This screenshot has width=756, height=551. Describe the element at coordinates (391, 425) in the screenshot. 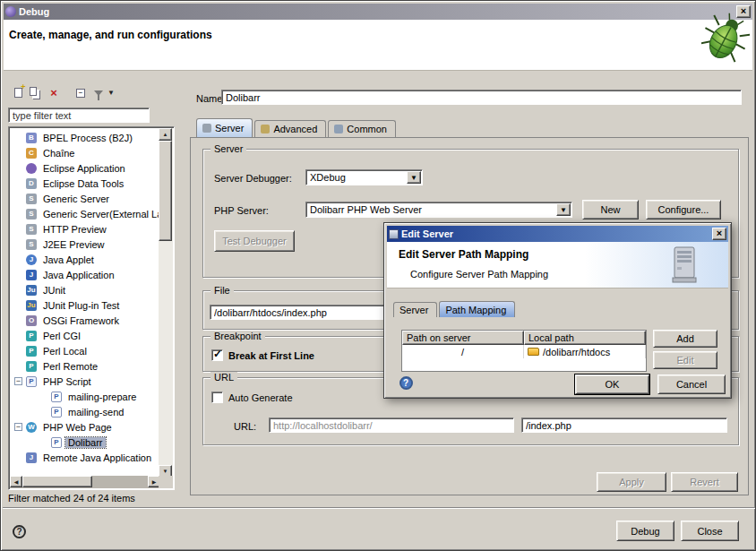

I see `base-url-input` at that location.